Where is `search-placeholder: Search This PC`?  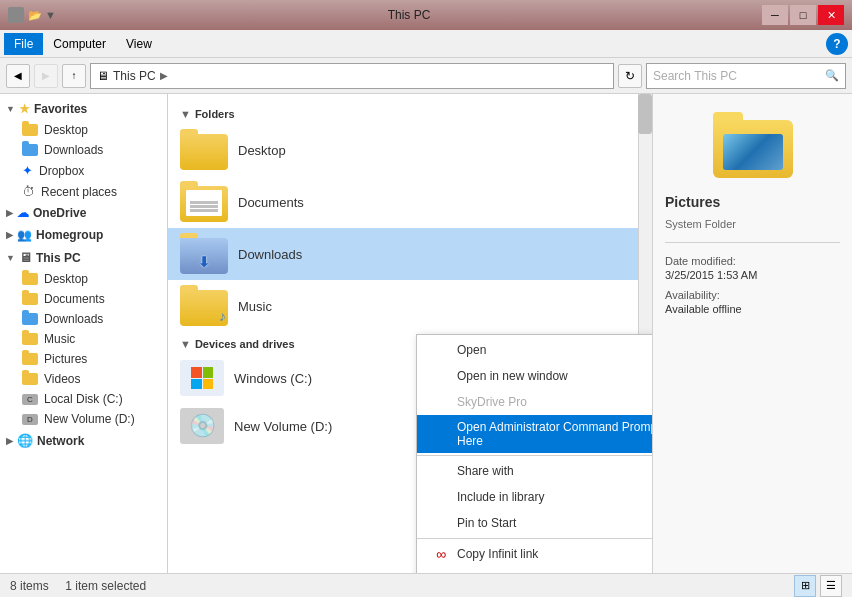
search-placeholder: Search This PC is located at coordinates (695, 76).